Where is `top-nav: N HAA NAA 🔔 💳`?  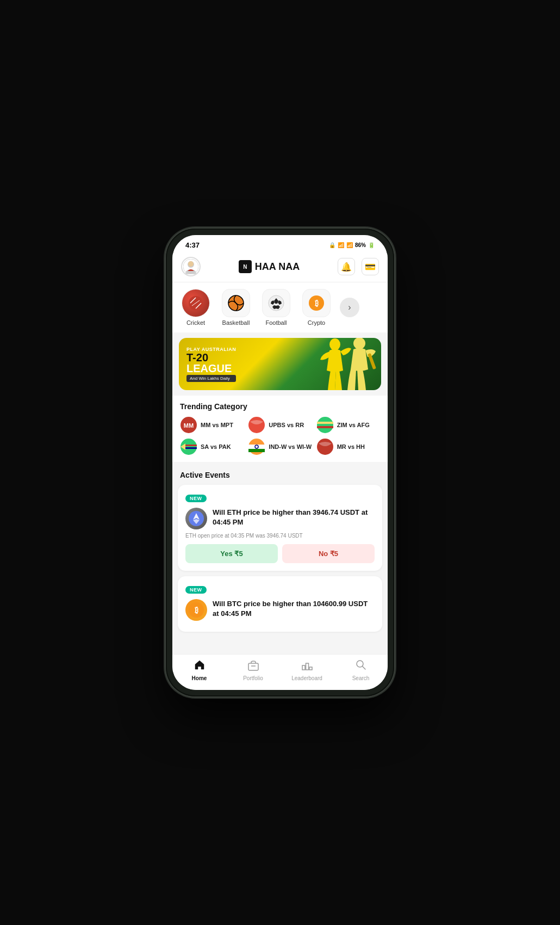 top-nav: N HAA NAA 🔔 💳 is located at coordinates (280, 268).